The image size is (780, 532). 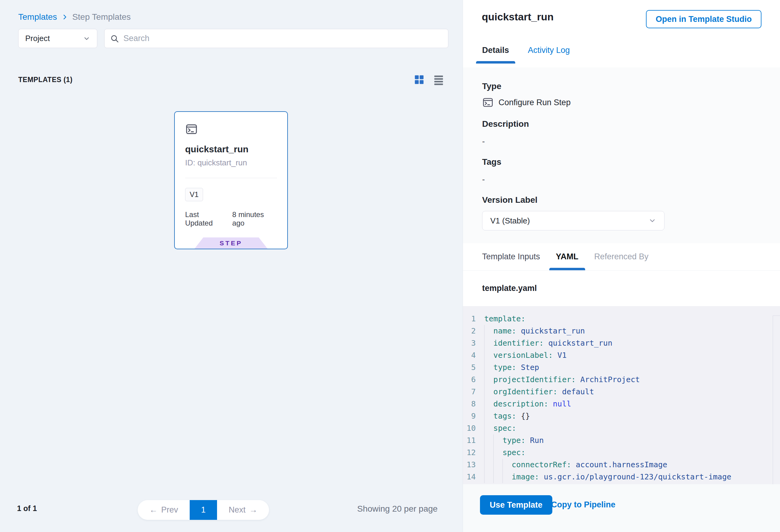 What do you see at coordinates (511, 257) in the screenshot?
I see `tab-template-inputs: Template Inputs` at bounding box center [511, 257].